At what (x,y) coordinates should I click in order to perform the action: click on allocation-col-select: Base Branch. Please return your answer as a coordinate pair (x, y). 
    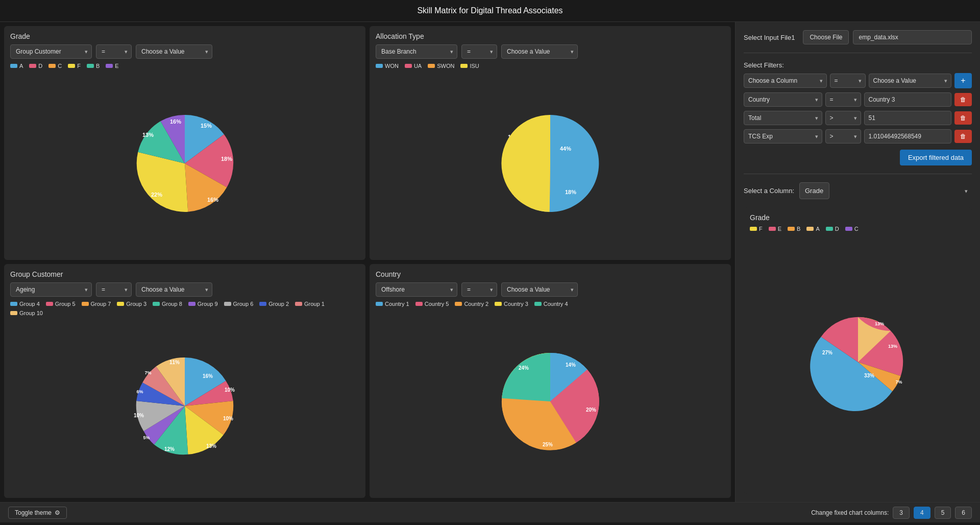
    Looking at the image, I should click on (416, 52).